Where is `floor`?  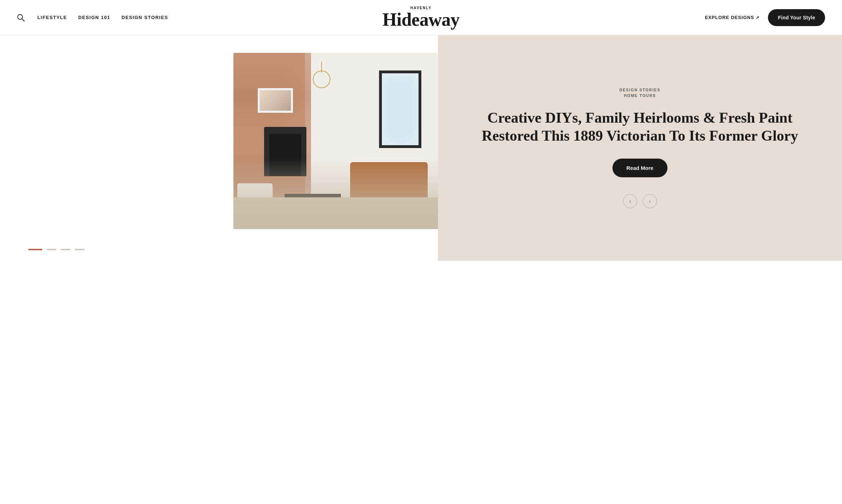 floor is located at coordinates (336, 213).